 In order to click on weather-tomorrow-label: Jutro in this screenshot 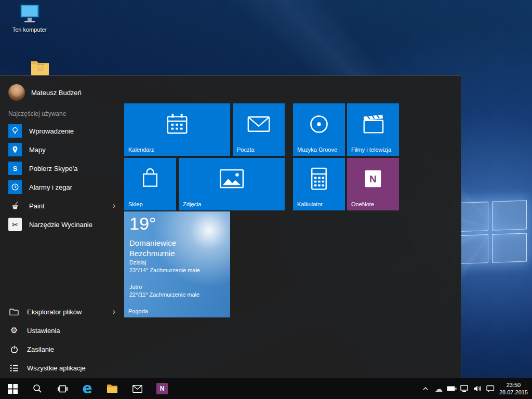, I will do `click(136, 287)`.